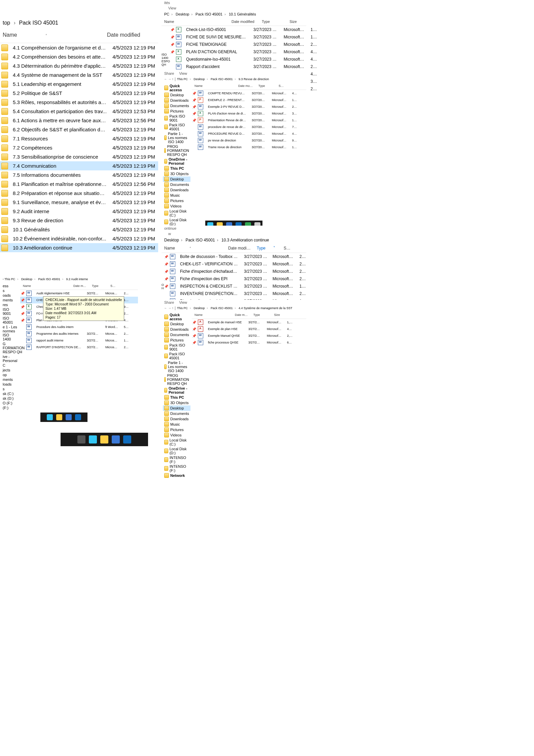 This screenshot has width=534, height=756. What do you see at coordinates (79, 334) in the screenshot?
I see `file-row: Programme des audits internes 3/27/2023 …` at bounding box center [79, 334].